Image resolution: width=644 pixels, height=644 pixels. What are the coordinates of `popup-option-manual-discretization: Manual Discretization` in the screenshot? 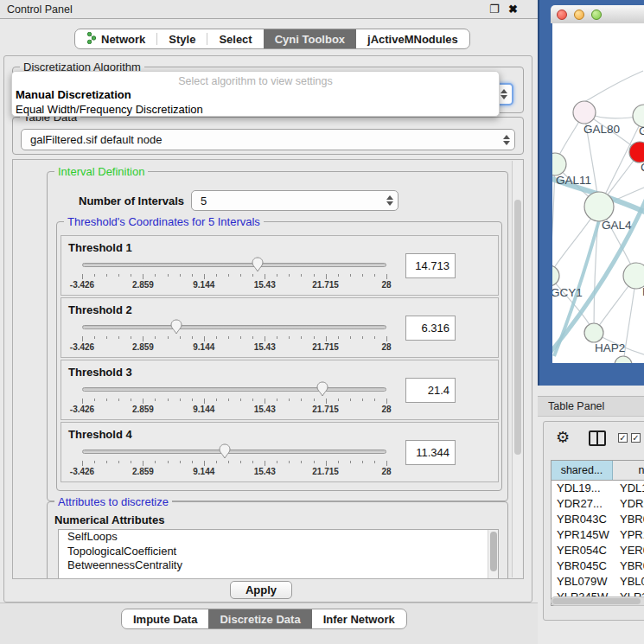 It's located at (256, 95).